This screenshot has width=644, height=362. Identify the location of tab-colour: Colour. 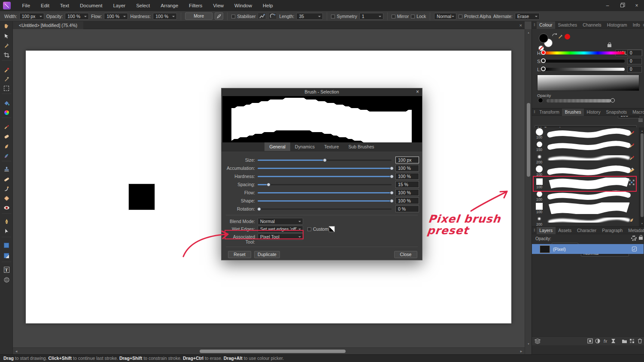
(546, 25).